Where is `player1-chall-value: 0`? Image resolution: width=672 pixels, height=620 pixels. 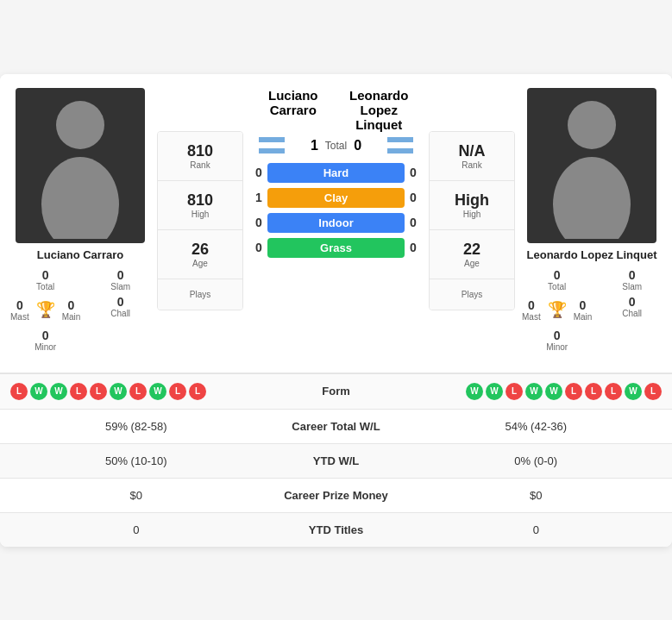
player1-chall-value: 0 is located at coordinates (121, 302).